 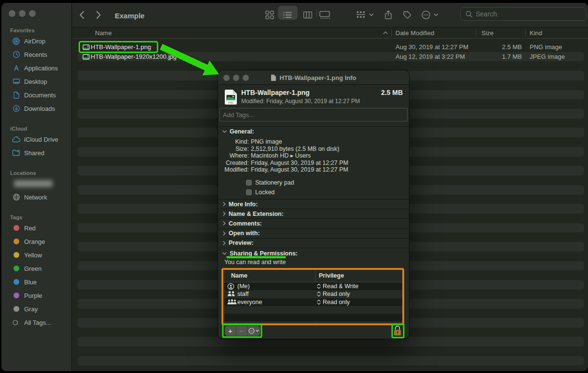 What do you see at coordinates (325, 15) in the screenshot?
I see `gallery-view-button` at bounding box center [325, 15].